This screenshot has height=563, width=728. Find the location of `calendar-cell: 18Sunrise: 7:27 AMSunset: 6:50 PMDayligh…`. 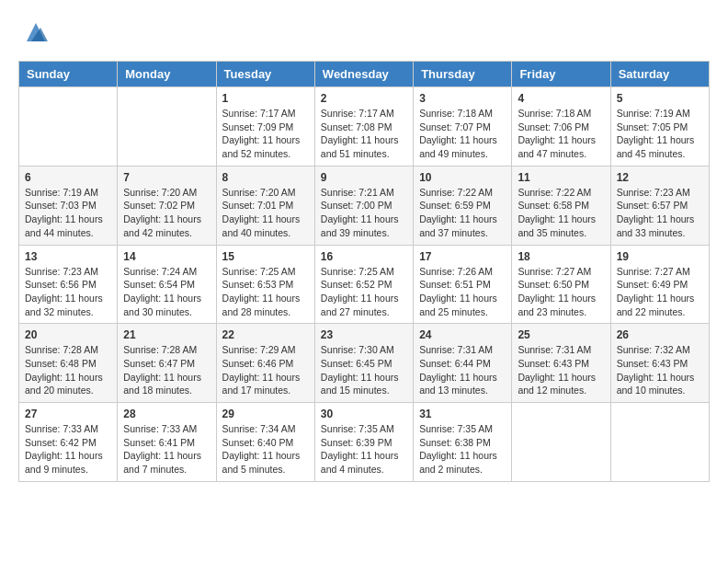

calendar-cell: 18Sunrise: 7:27 AMSunset: 6:50 PMDayligh… is located at coordinates (561, 284).